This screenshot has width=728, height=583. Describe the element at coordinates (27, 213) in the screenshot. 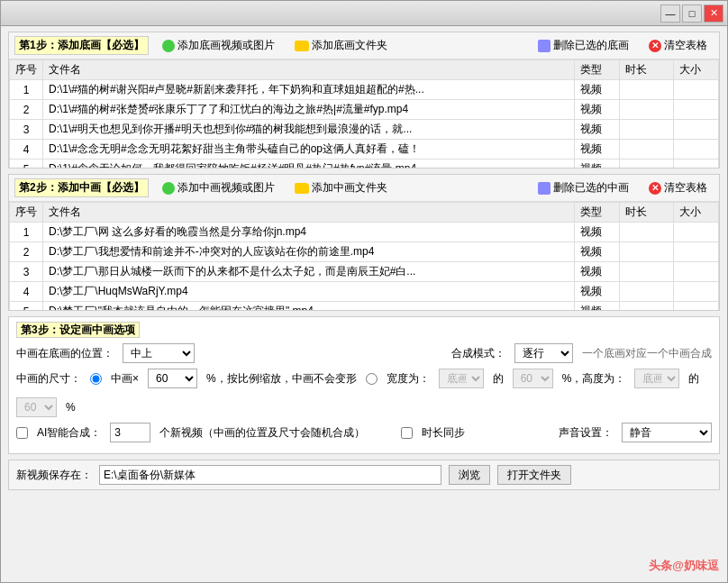

I see `col2-num: 序号` at that location.